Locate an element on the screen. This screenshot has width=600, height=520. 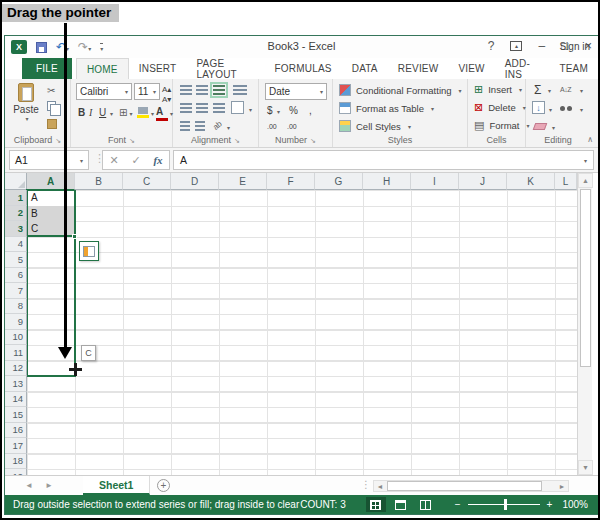
column-header-J: J is located at coordinates (483, 182).